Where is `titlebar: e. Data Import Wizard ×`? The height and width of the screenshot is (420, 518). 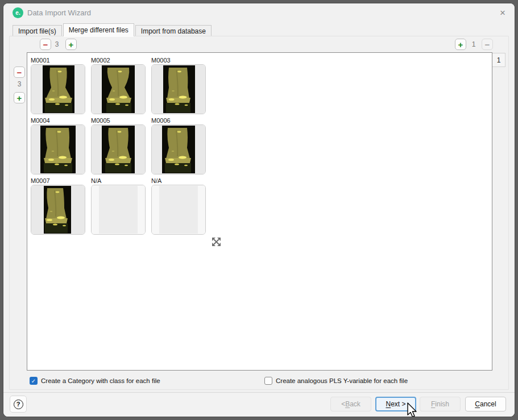 titlebar: e. Data Import Wizard × is located at coordinates (259, 13).